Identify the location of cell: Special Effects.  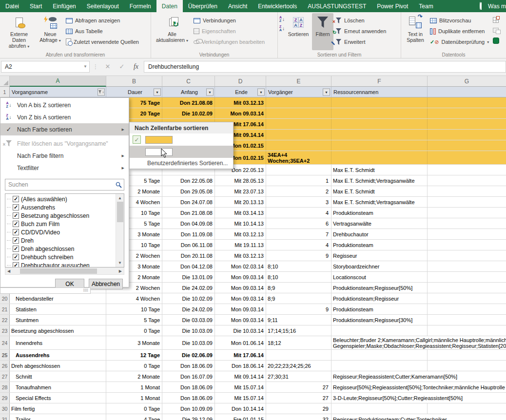
(58, 398).